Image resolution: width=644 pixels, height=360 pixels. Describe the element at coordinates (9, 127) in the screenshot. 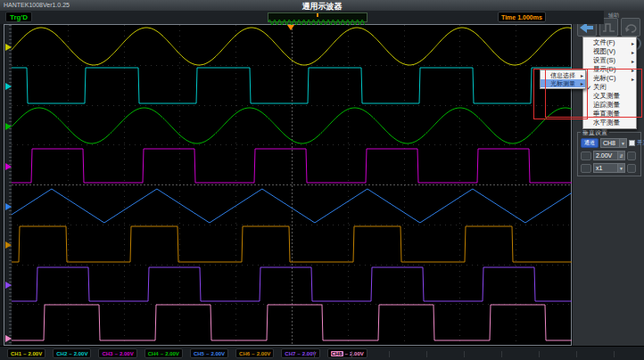

I see `channel-marker-ch4` at that location.